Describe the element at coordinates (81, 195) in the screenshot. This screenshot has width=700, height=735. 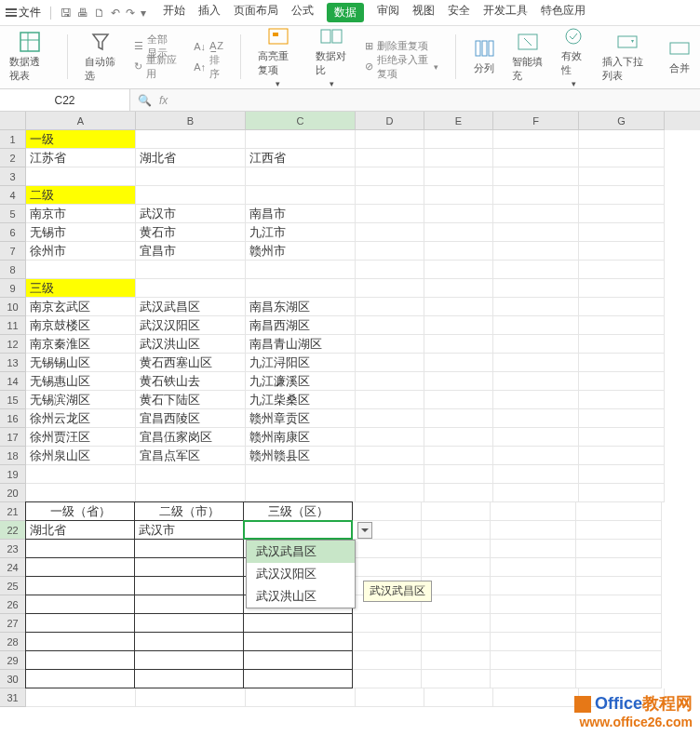
I see `cell-A4: 二级` at that location.